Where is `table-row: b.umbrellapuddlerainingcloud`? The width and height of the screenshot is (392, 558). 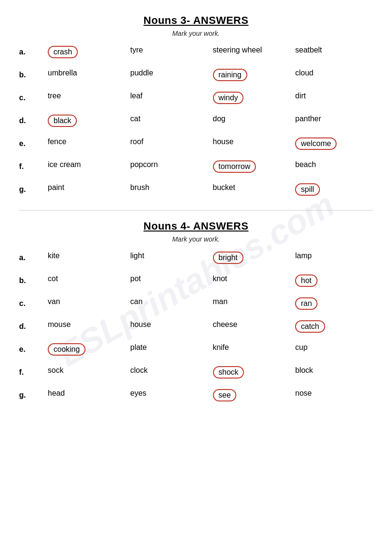
table-row: b.umbrellapuddlerainingcloud is located at coordinates (196, 75).